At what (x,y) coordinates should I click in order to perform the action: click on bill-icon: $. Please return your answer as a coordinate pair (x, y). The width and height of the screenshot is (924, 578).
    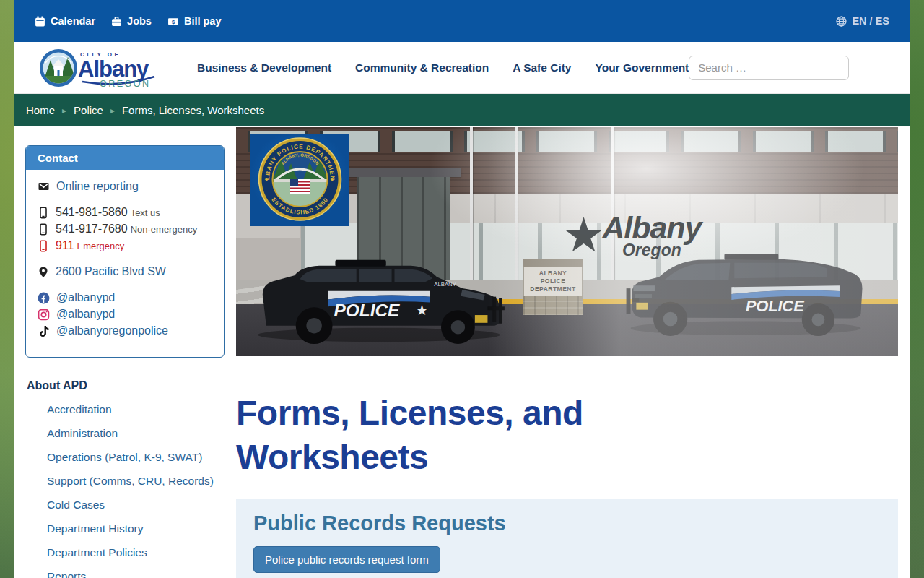
    Looking at the image, I should click on (173, 22).